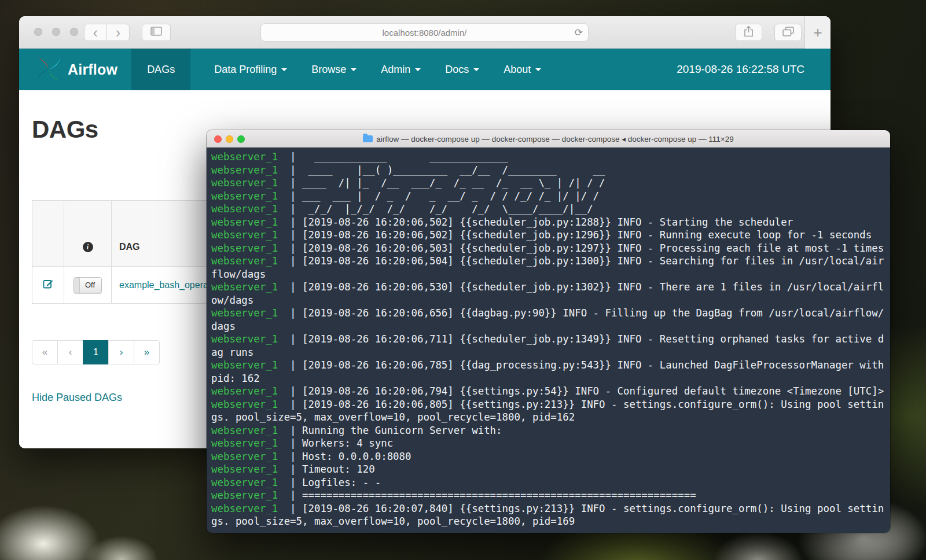  I want to click on terminal-line: webserver_1 | Host: 0.0.0.0:8080, so click(549, 457).